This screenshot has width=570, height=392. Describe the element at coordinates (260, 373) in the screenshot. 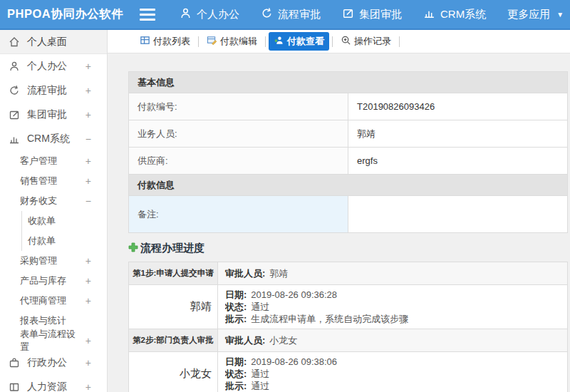

I see `status-value: 通过` at that location.